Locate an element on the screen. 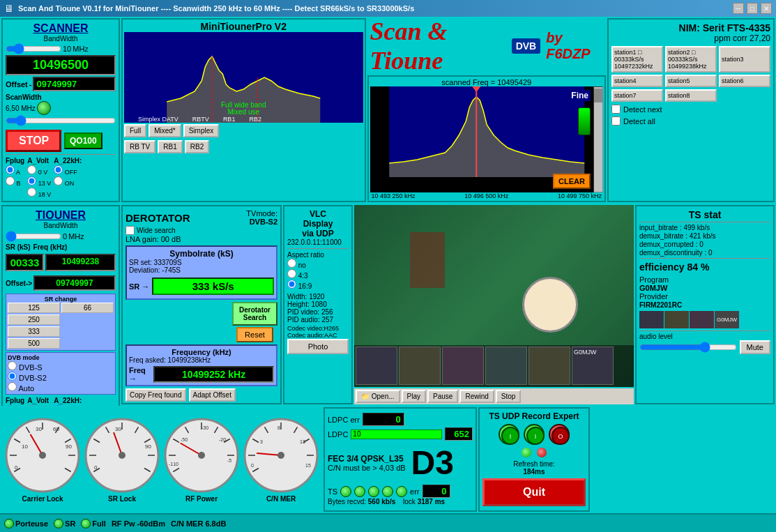  stop-button: STOP is located at coordinates (33, 141).